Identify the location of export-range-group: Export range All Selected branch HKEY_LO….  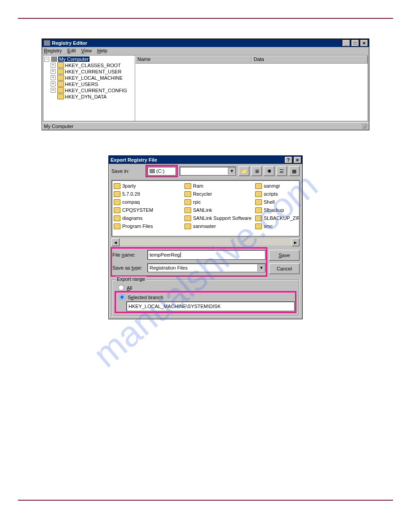
(206, 298).